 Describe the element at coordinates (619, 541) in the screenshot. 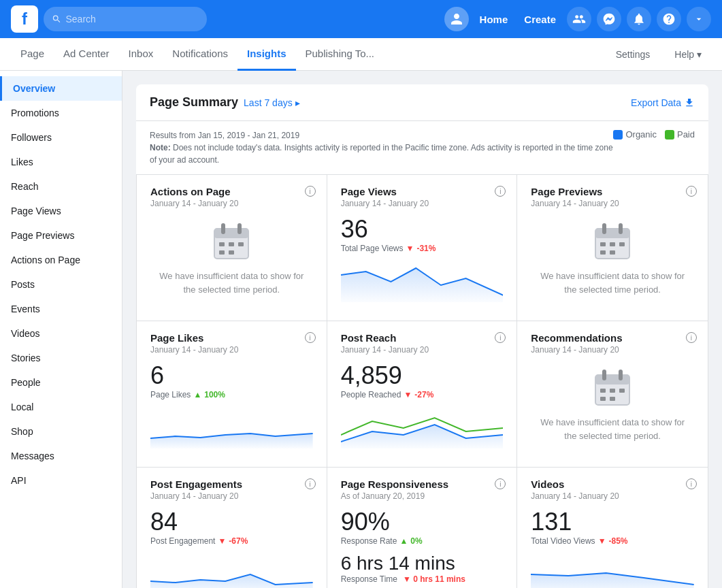

I see `stat-change: -85%` at that location.